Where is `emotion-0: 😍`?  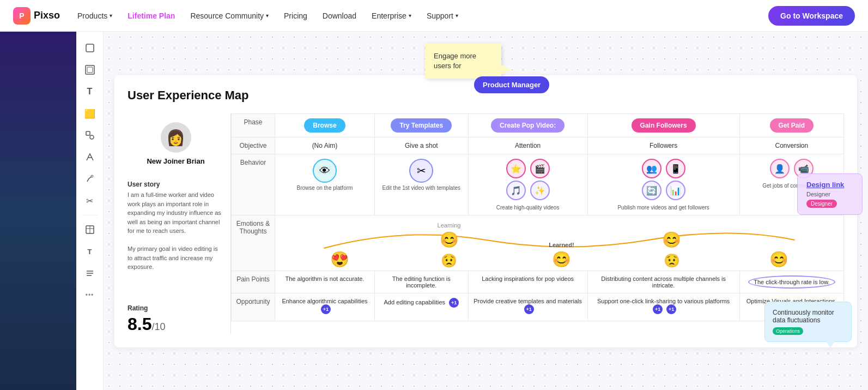
emotion-0: 😍 is located at coordinates (340, 260).